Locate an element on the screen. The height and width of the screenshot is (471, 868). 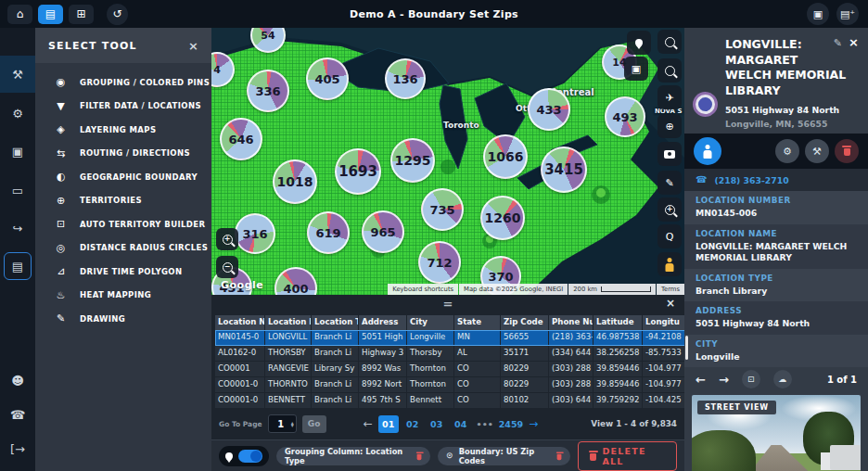
tool-item-routing-directions: ⇆ROUTING / DIRECTIONS is located at coordinates (123, 154).